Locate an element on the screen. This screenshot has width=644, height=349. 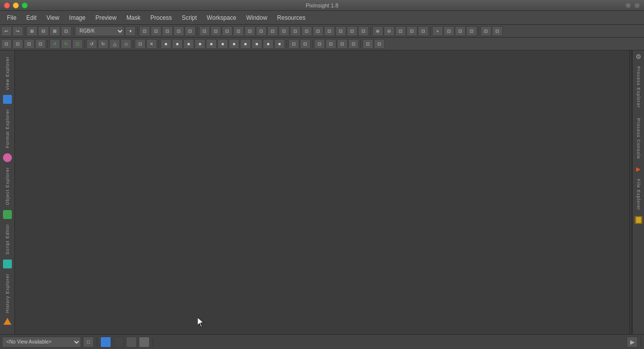
view-selector: <No View Available> is located at coordinates (41, 342).